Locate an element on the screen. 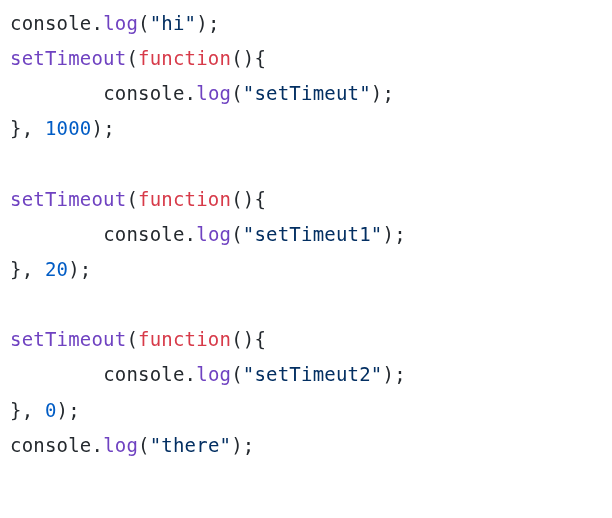  code-line-13: console.log("there"); is located at coordinates (132, 445).